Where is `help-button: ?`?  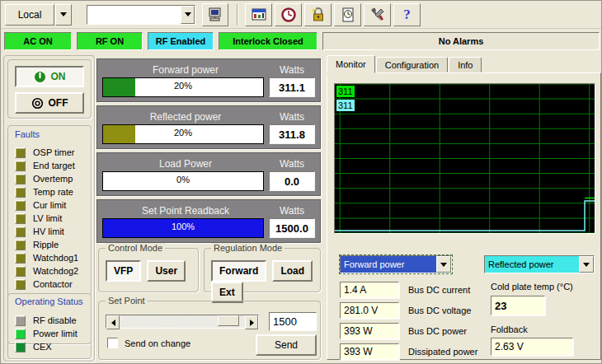 help-button: ? is located at coordinates (407, 15).